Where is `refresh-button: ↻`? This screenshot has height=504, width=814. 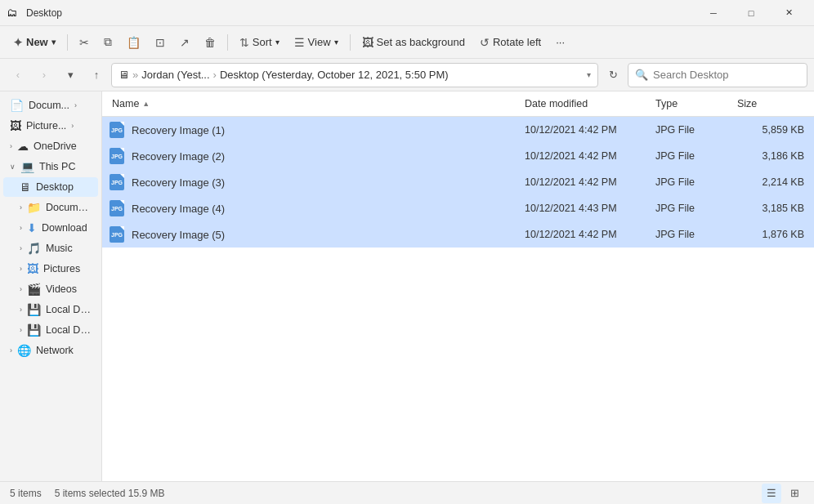
refresh-button: ↻ is located at coordinates (613, 75).